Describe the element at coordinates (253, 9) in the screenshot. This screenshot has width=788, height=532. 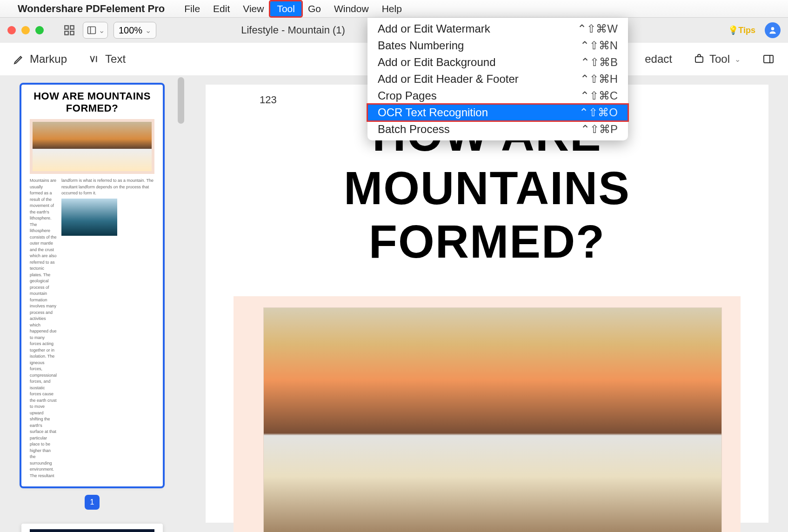
I see `menu-view: View` at that location.